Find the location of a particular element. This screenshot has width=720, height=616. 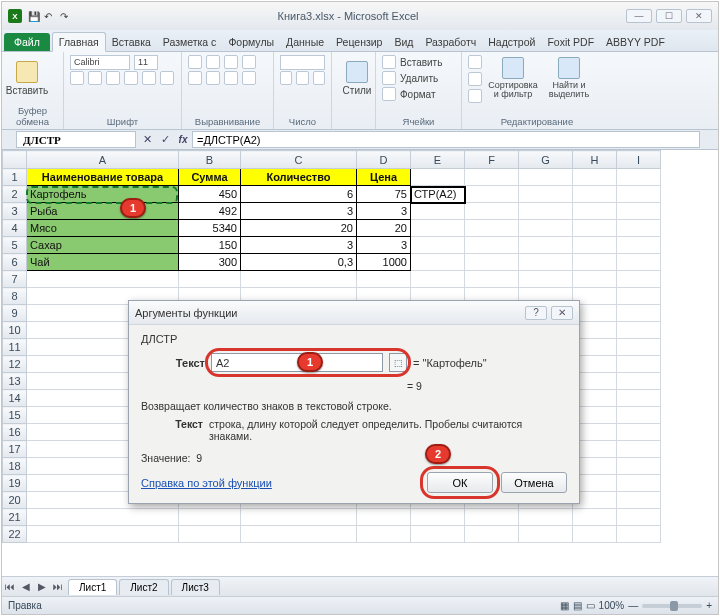

tab-view: Вид is located at coordinates (404, 42).